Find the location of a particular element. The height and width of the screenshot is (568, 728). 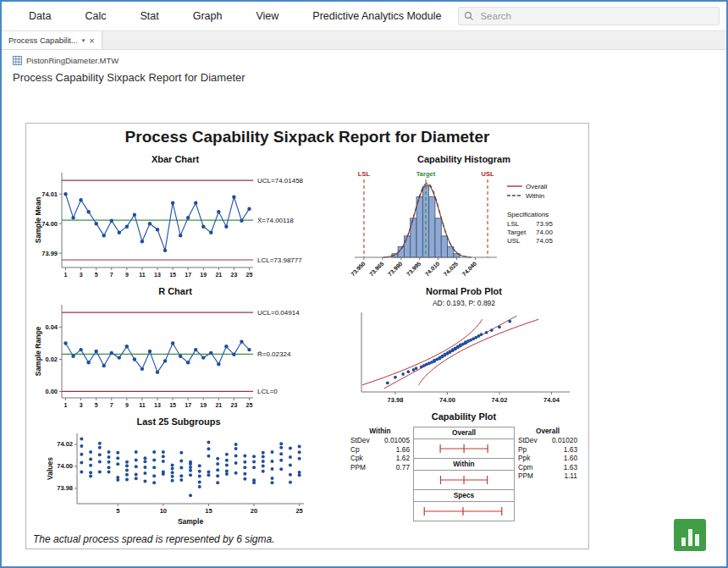

normal-prob-plot-title: Normal Prob Plot is located at coordinates (464, 293).